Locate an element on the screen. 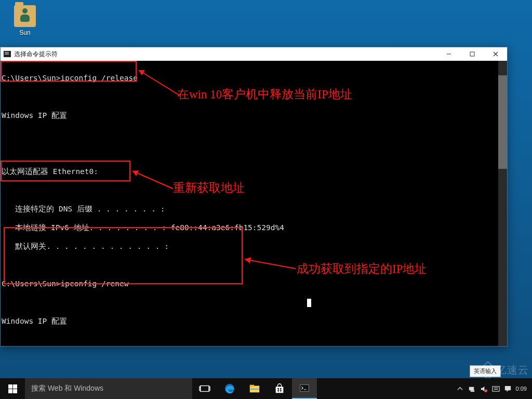 Image resolution: width=532 pixels, height=399 pixels. close-button is located at coordinates (496, 54).